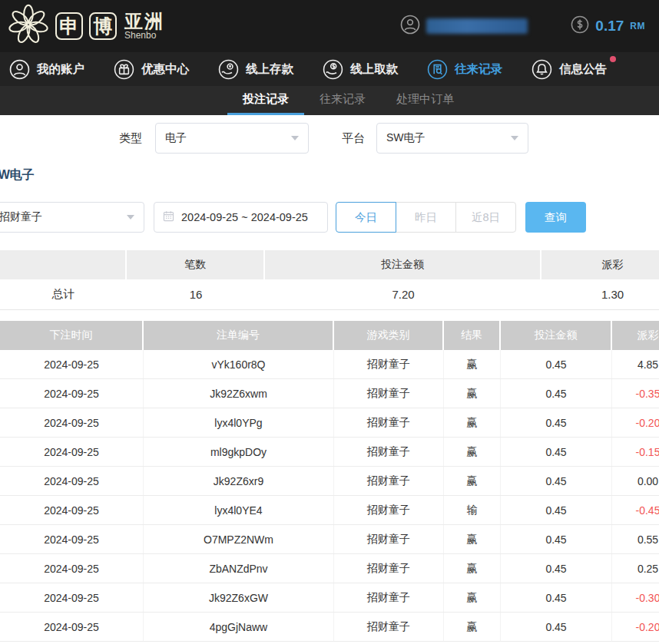 Image resolution: width=659 pixels, height=644 pixels. I want to click on filter-row: 类型 电子 平台 SW电子, so click(389, 138).